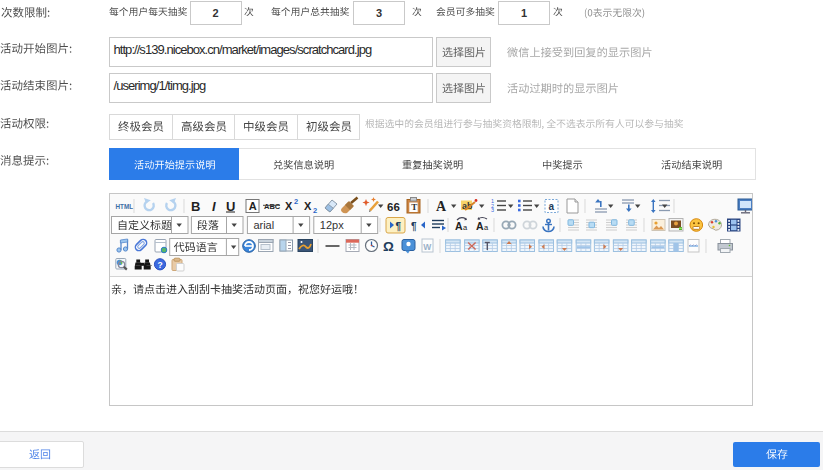 The image size is (823, 470). What do you see at coordinates (492, 210) in the screenshot?
I see `svg-text: 3` at bounding box center [492, 210].